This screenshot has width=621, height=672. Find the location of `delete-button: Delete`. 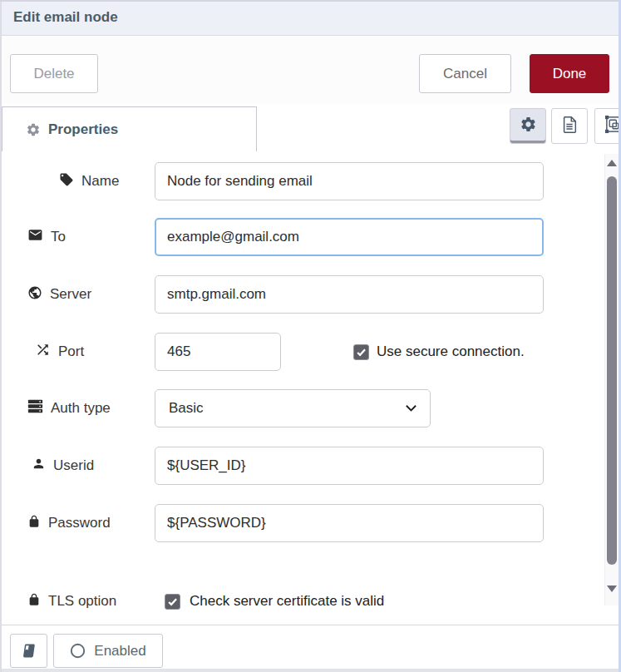

delete-button: Delete is located at coordinates (54, 73).